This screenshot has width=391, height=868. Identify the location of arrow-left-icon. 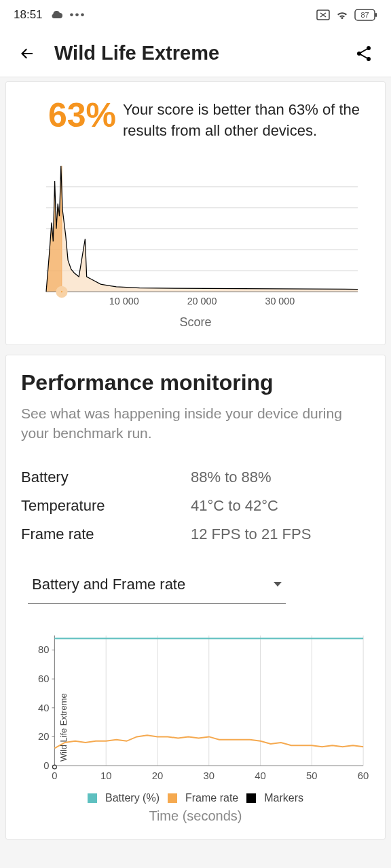
(27, 54).